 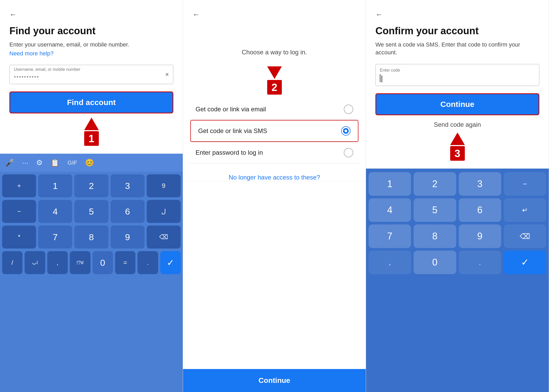 What do you see at coordinates (10, 163) in the screenshot?
I see `mic-icon: 🎤` at bounding box center [10, 163].